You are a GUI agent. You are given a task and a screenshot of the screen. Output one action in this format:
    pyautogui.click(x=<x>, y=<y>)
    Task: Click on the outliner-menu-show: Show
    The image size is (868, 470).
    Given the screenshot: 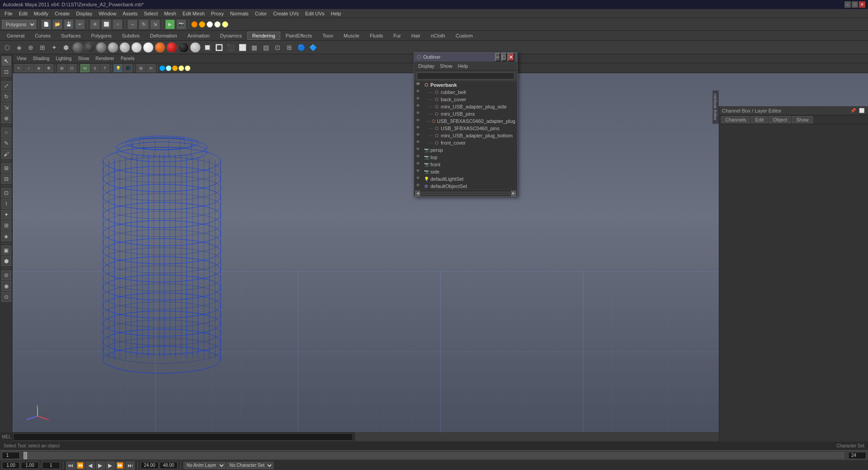 What is the action you would take?
    pyautogui.click(x=446, y=66)
    